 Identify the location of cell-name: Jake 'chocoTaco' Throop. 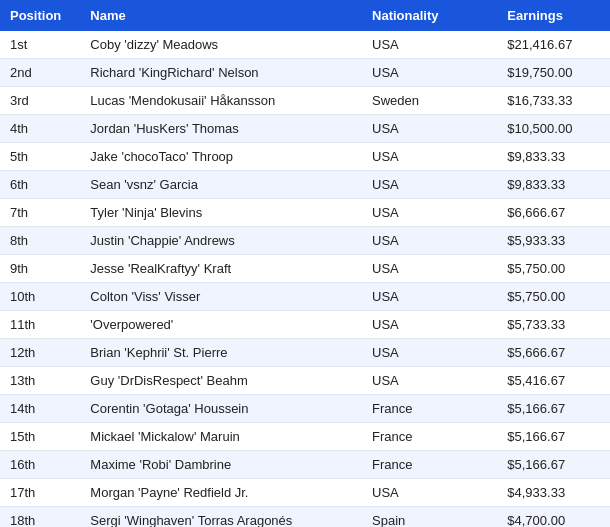
(221, 157).